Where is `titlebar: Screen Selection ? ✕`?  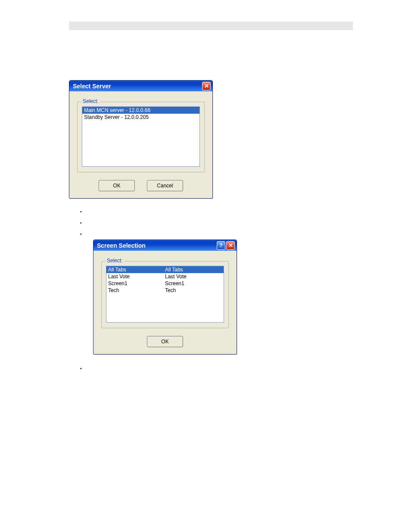 titlebar: Screen Selection ? ✕ is located at coordinates (165, 246).